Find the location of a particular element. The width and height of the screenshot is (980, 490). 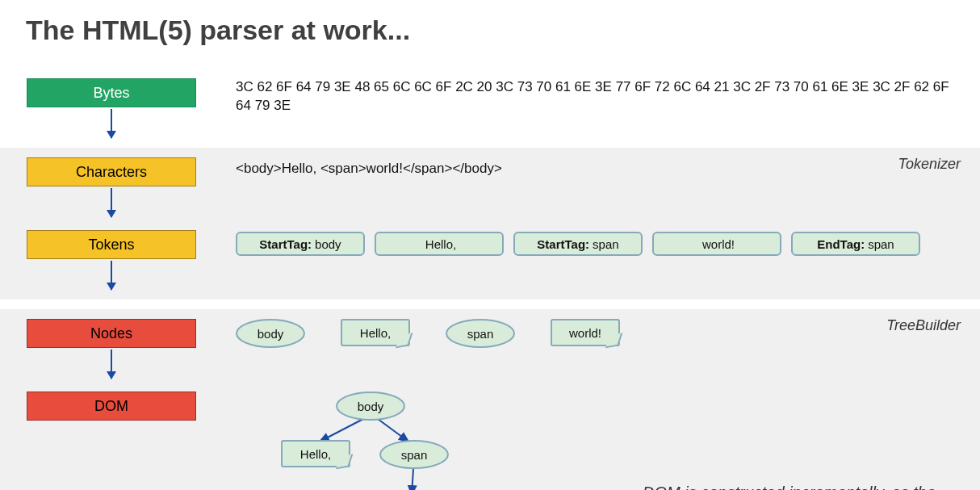

node-rect: Hello, is located at coordinates (375, 333).